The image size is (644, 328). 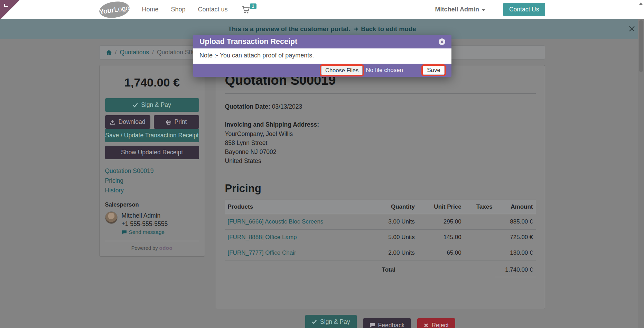 I want to click on user-menu: Mitchell Admin, so click(x=460, y=10).